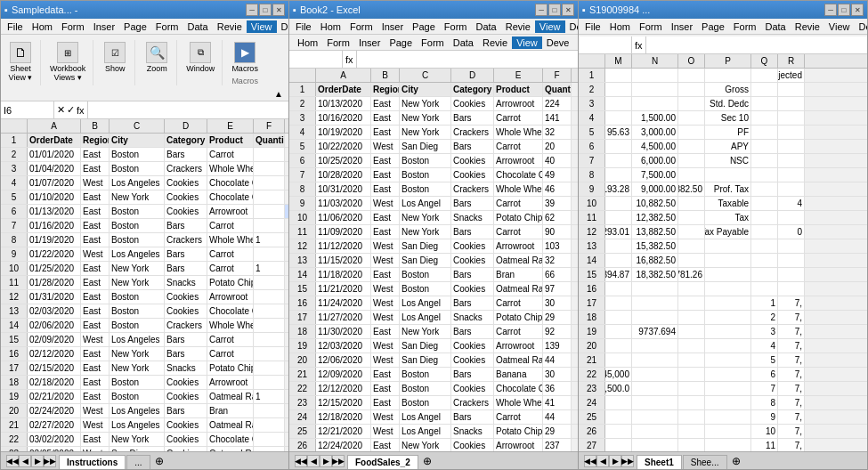  Describe the element at coordinates (308, 43) in the screenshot. I see `rt-home-2: Hom` at that location.